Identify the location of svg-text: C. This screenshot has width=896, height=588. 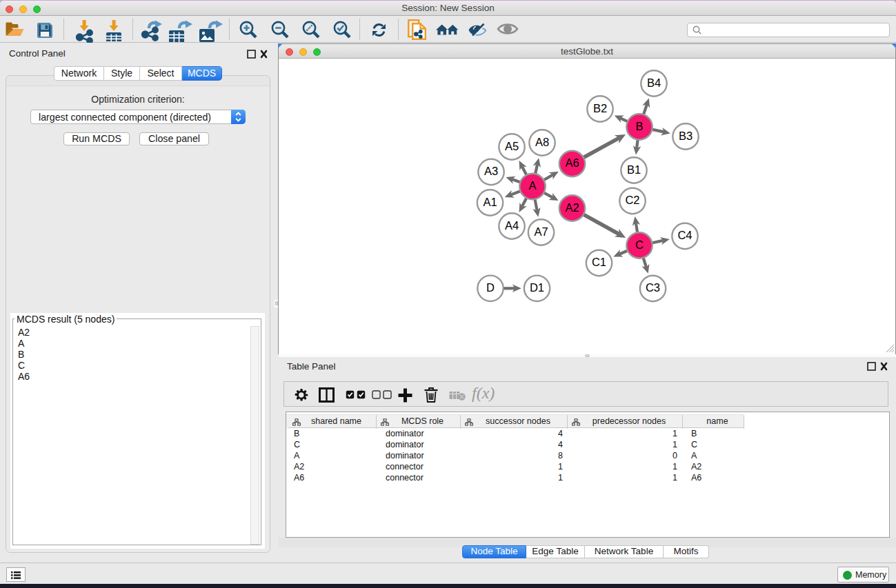
(639, 245).